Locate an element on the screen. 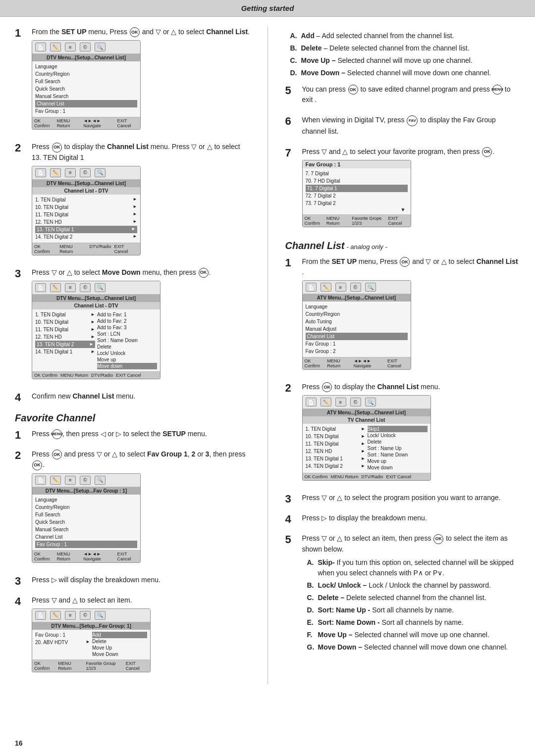  fav-step-2-number: 2 is located at coordinates (22, 455).